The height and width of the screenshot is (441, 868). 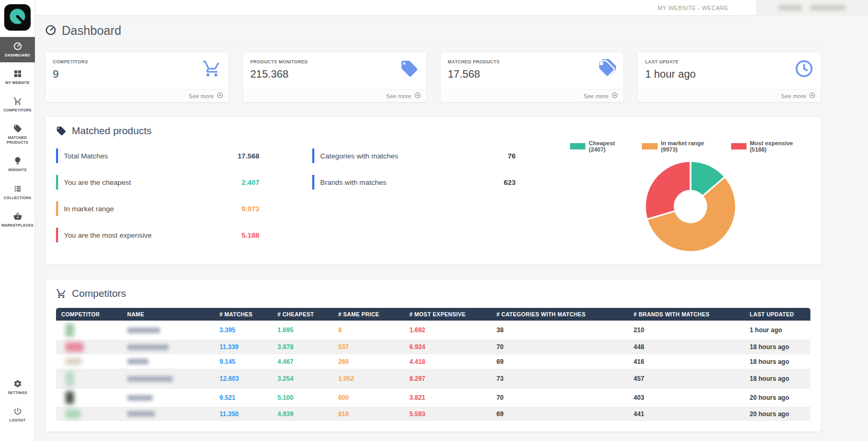 What do you see at coordinates (243, 379) in the screenshot?
I see `cell-matches: 12.603` at bounding box center [243, 379].